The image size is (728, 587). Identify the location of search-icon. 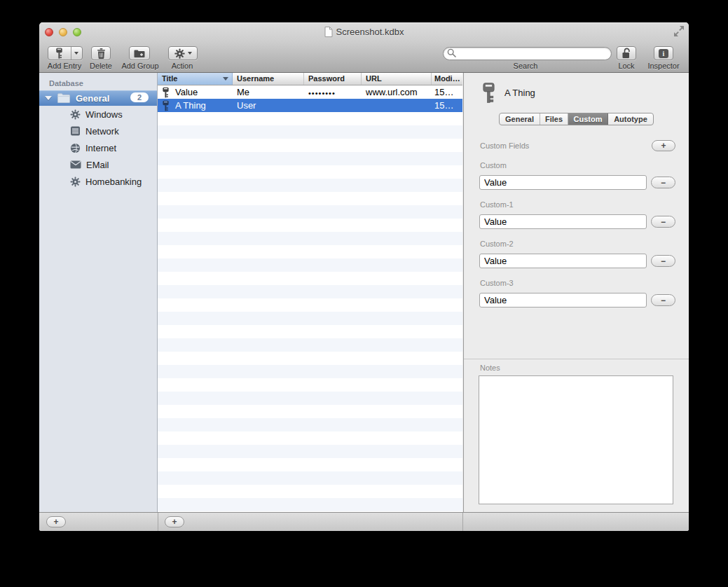
(451, 53).